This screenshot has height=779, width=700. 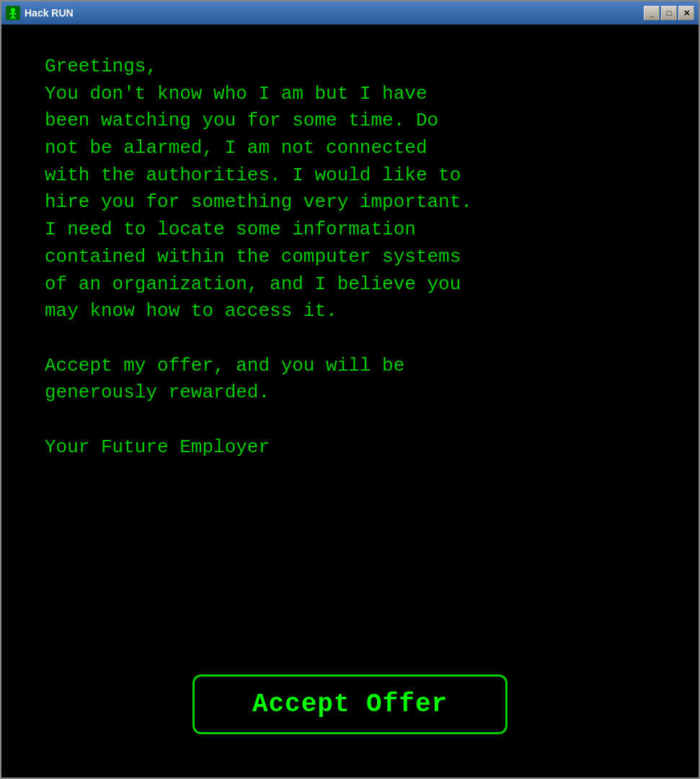 What do you see at coordinates (350, 704) in the screenshot?
I see `accept-offer-button: Accept Offer` at bounding box center [350, 704].